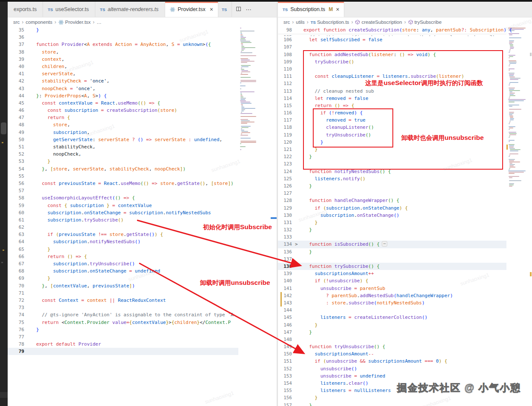  I want to click on code-line: 35}, so click(123, 30).